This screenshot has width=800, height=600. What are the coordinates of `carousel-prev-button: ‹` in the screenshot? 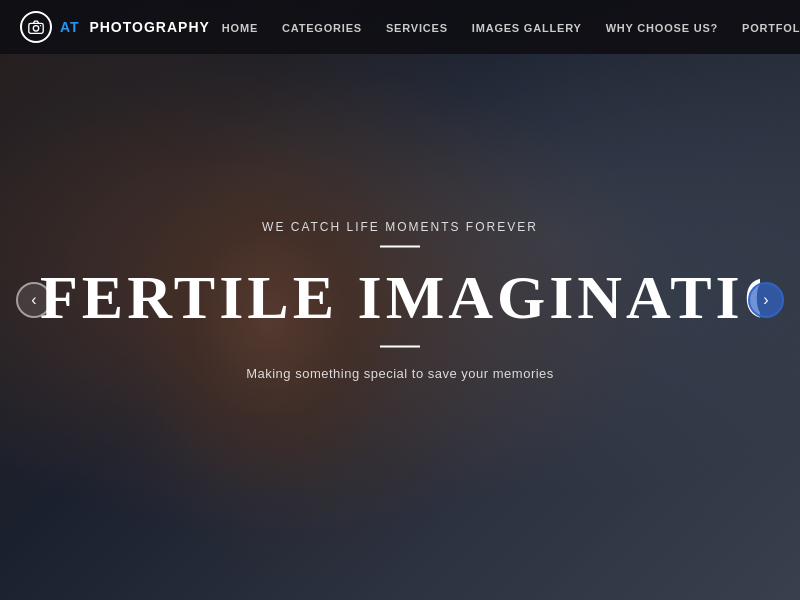 It's located at (34, 300).